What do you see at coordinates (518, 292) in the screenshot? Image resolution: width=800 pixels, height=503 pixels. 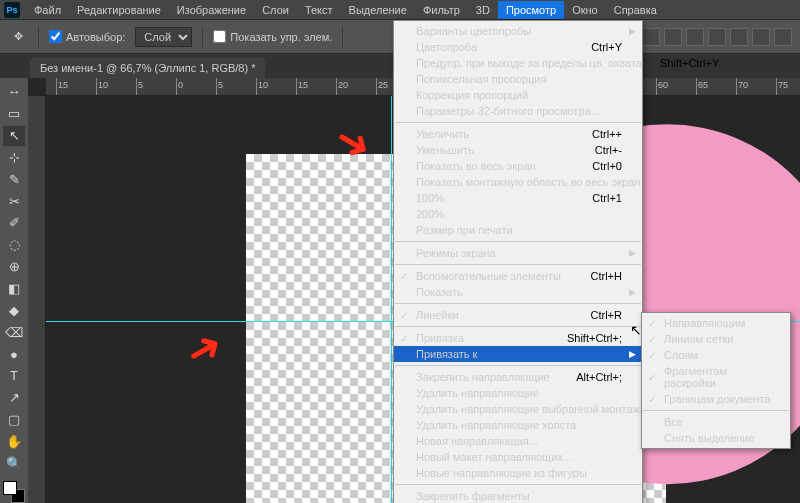 I see `menu-item: Показать▶` at bounding box center [518, 292].